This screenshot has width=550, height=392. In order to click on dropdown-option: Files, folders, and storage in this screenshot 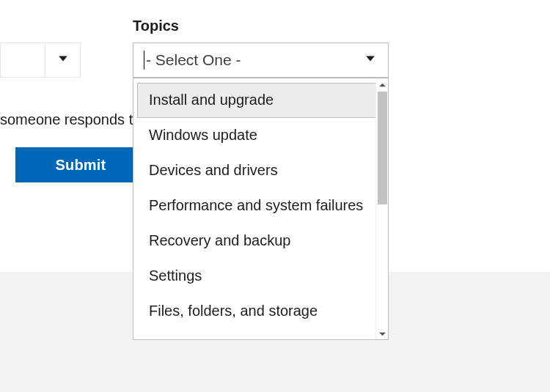, I will do `click(261, 311)`.